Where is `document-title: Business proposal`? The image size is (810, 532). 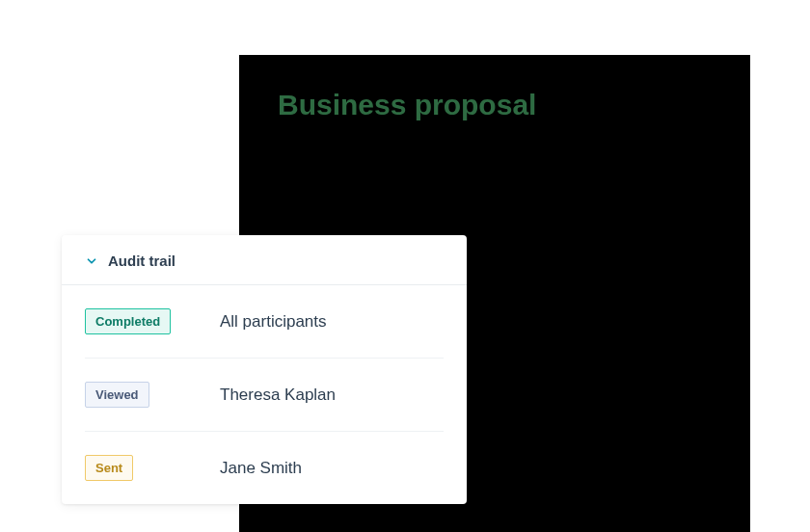
document-title: Business proposal is located at coordinates (407, 105).